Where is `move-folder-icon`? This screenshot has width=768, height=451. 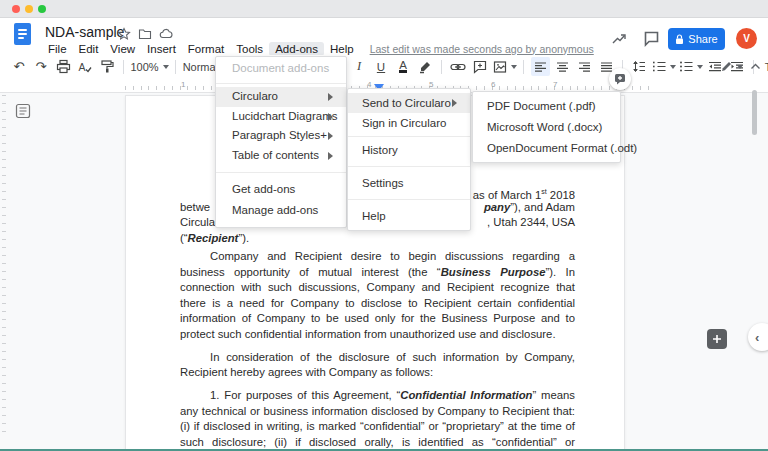
move-folder-icon is located at coordinates (145, 34).